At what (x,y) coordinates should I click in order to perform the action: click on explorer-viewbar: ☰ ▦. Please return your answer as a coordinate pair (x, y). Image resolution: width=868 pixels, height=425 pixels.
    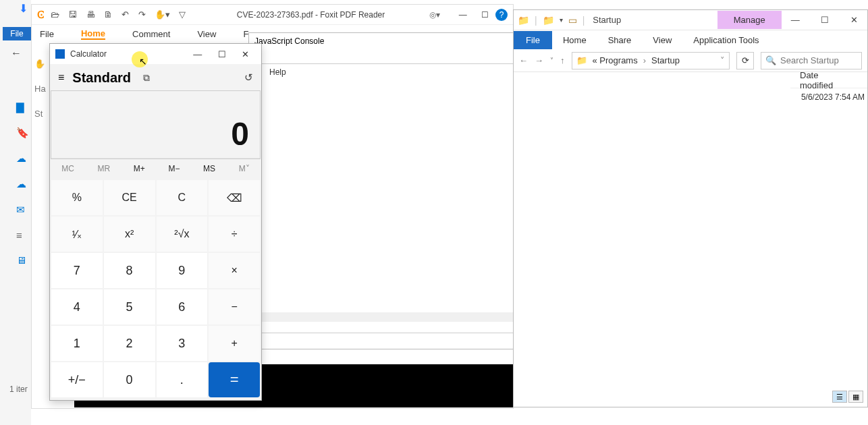
    Looking at the image, I should click on (848, 397).